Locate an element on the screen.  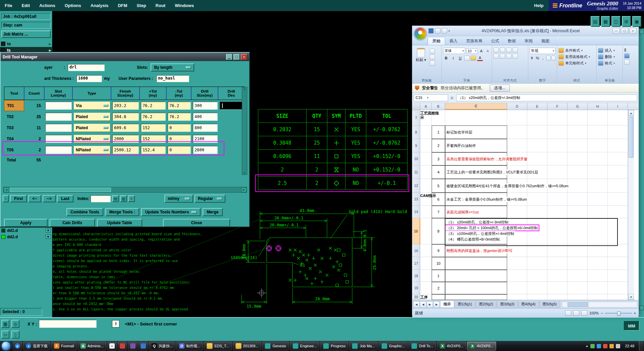
row-header-13: 13 is located at coordinates (416, 199).